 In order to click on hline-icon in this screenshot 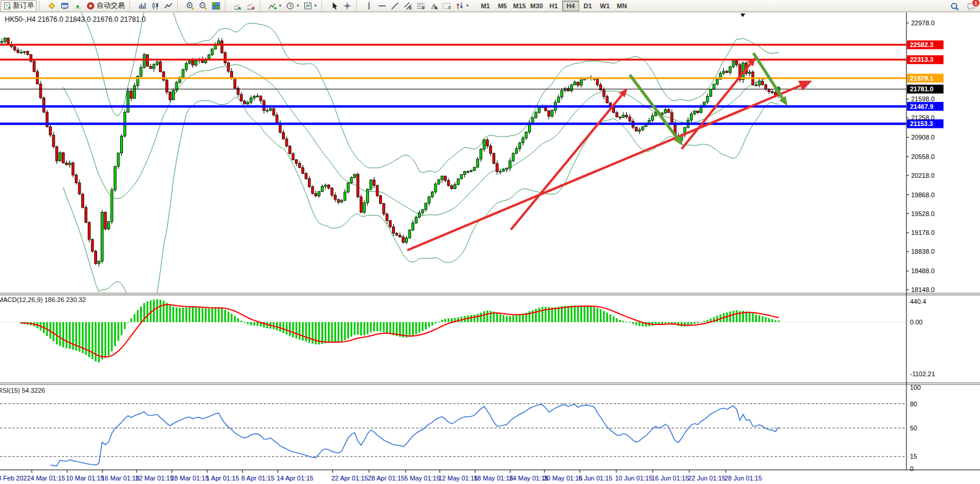, I will do `click(382, 6)`.